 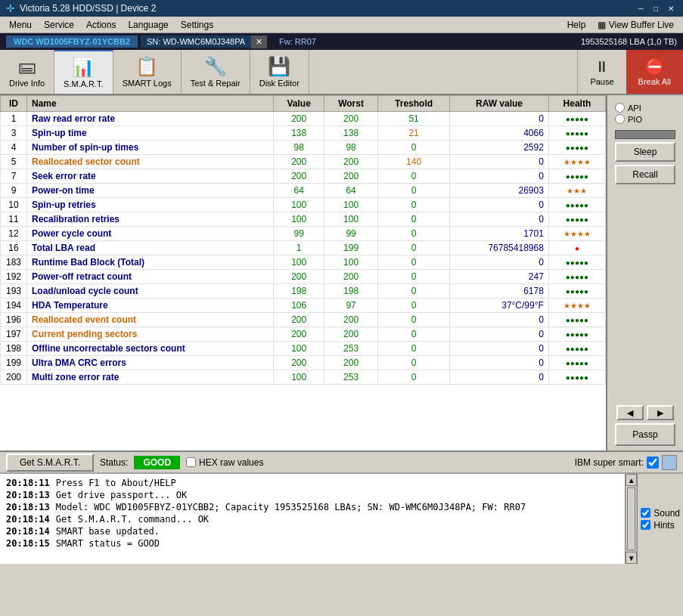 What do you see at coordinates (151, 206) in the screenshot?
I see `cell-name: Spin-up retries` at bounding box center [151, 206].